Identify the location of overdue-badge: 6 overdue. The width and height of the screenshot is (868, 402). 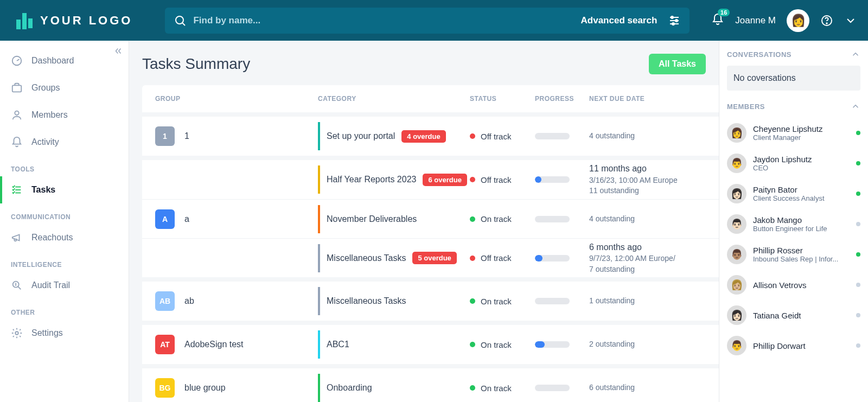
(445, 180).